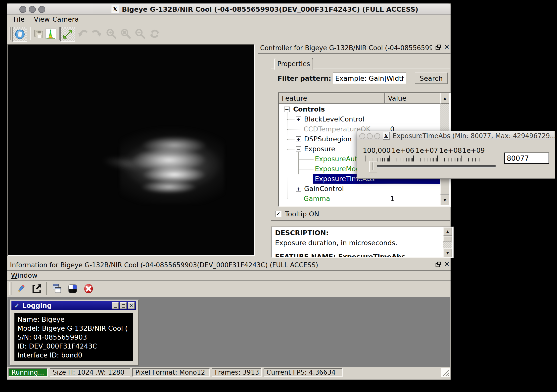  What do you see at coordinates (57, 289) in the screenshot?
I see `cascade-windows-button` at bounding box center [57, 289].